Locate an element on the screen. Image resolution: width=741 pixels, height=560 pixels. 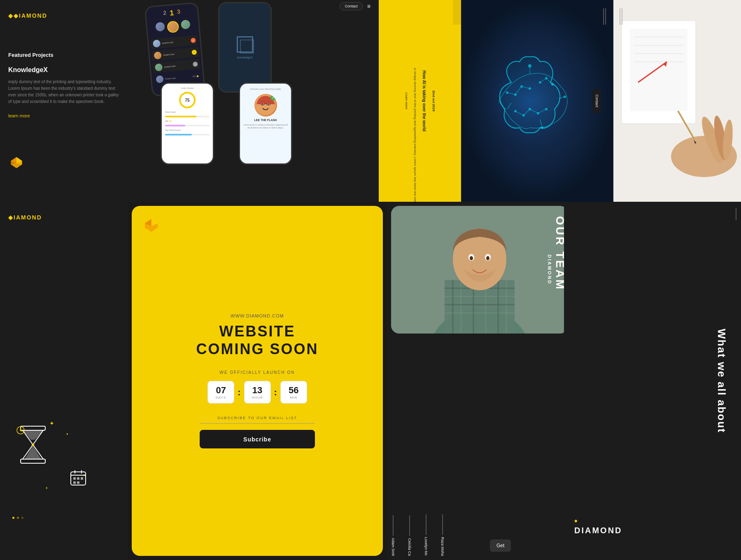
member-name-2: Ceicilia Ca is located at coordinates (410, 547).